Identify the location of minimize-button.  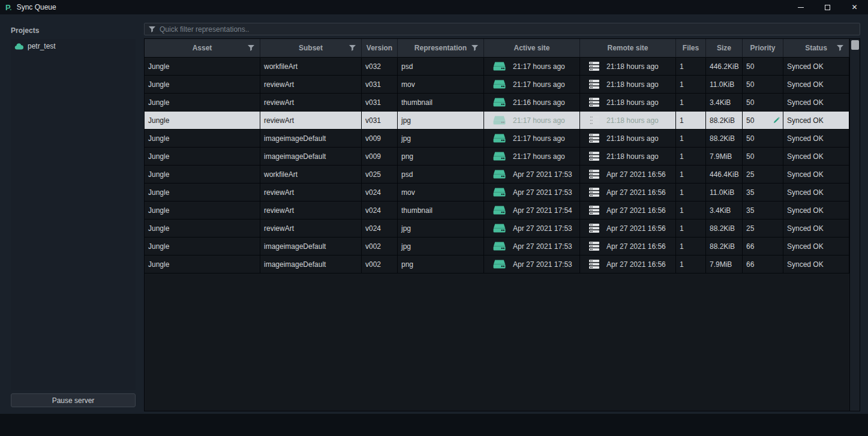
(800, 7).